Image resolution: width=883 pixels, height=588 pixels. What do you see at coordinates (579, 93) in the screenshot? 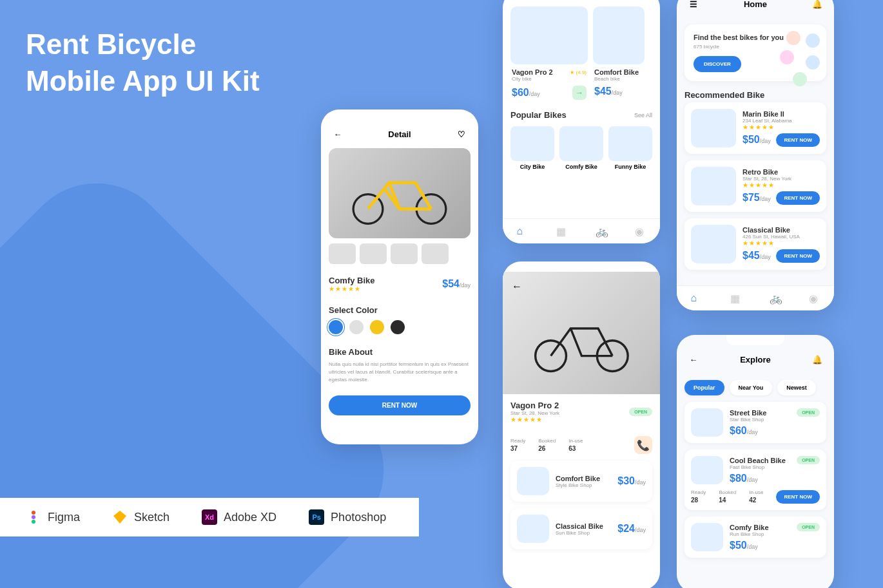
I see `arrow-icon: →` at bounding box center [579, 93].